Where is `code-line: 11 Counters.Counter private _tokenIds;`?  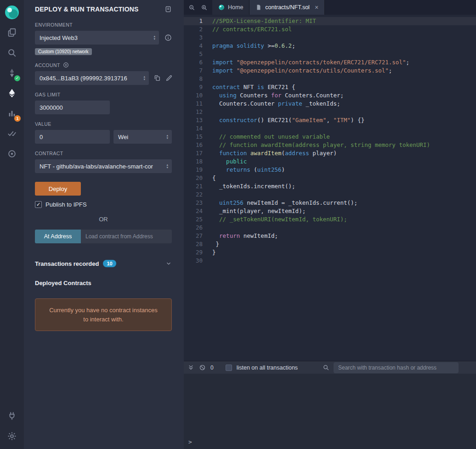 code-line: 11 Counters.Counter private _tokenIds; is located at coordinates (330, 104).